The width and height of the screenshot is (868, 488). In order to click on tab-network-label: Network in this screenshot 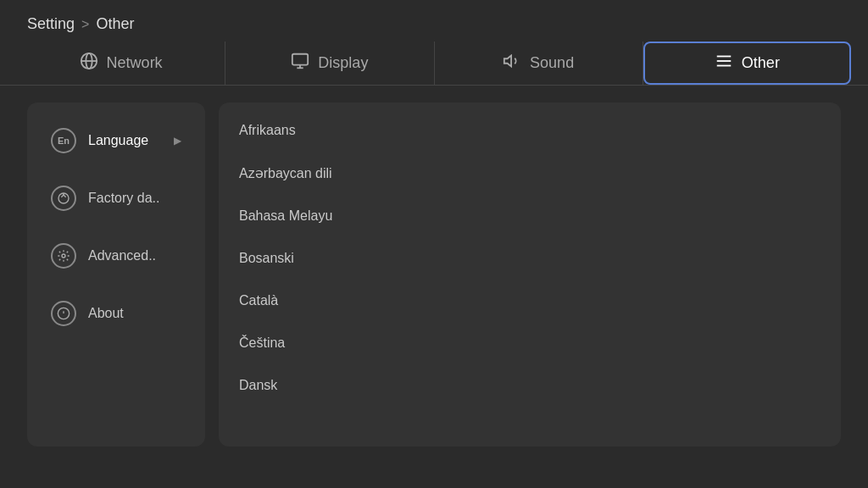, I will do `click(135, 63)`.